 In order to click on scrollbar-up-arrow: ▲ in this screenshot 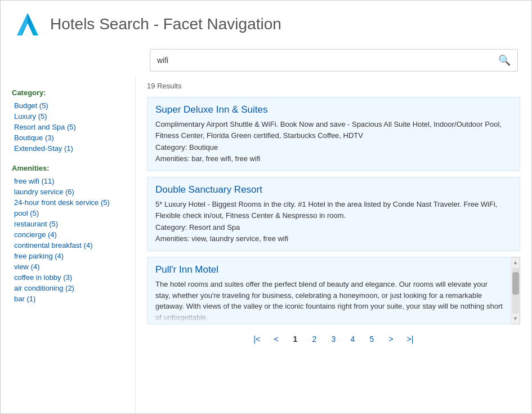, I will do `click(516, 262)`.